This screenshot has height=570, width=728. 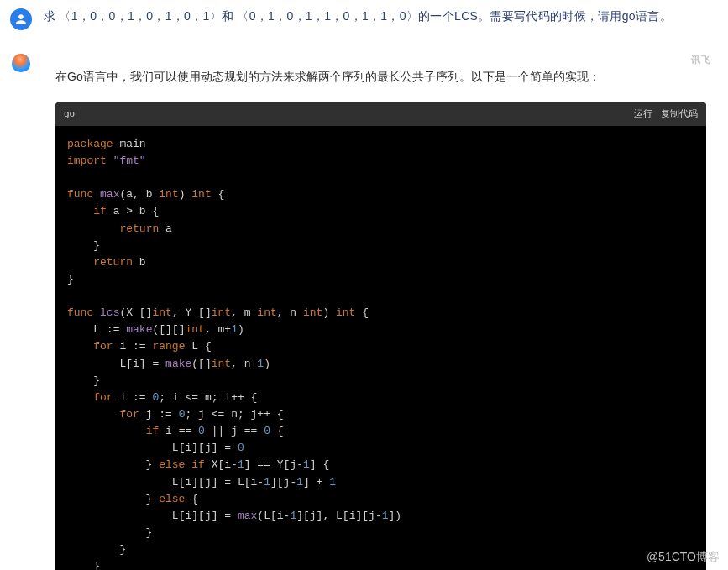 I want to click on code-header: go 运行 复制代码, so click(x=381, y=114).